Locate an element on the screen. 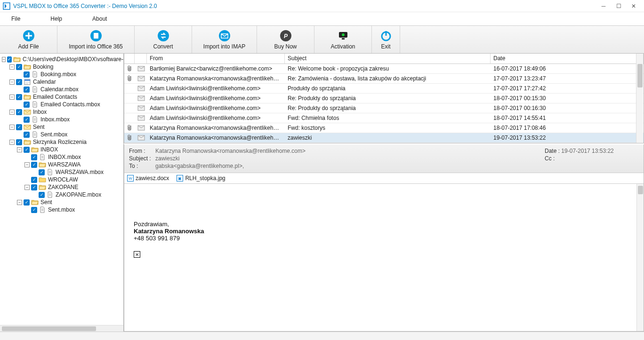 The width and height of the screenshot is (644, 340). menu-help: Help is located at coordinates (56, 19).